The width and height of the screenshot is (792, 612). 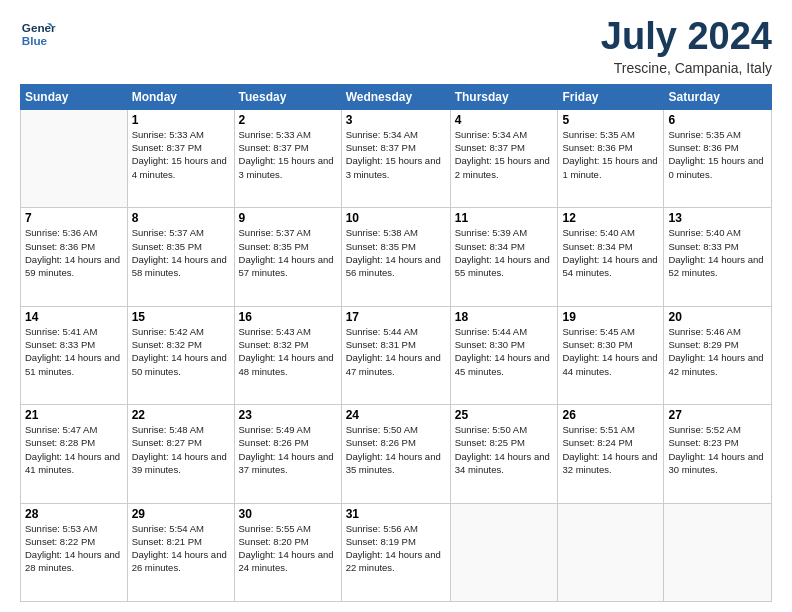 What do you see at coordinates (610, 415) in the screenshot?
I see `day-number: 26` at bounding box center [610, 415].